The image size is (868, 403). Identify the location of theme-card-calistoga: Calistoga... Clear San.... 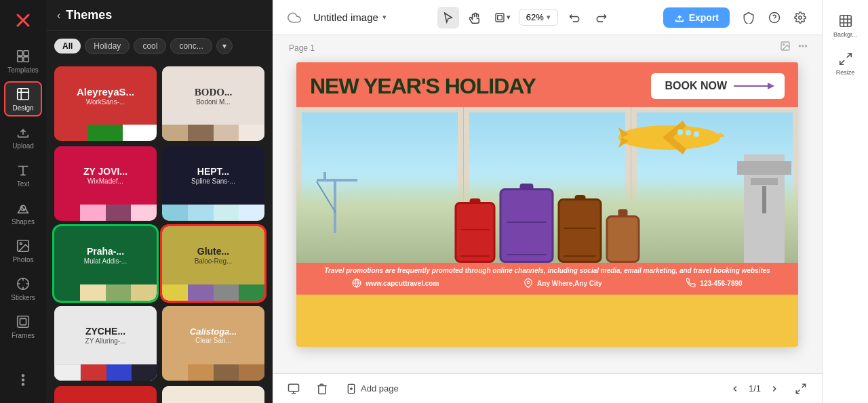
(213, 343).